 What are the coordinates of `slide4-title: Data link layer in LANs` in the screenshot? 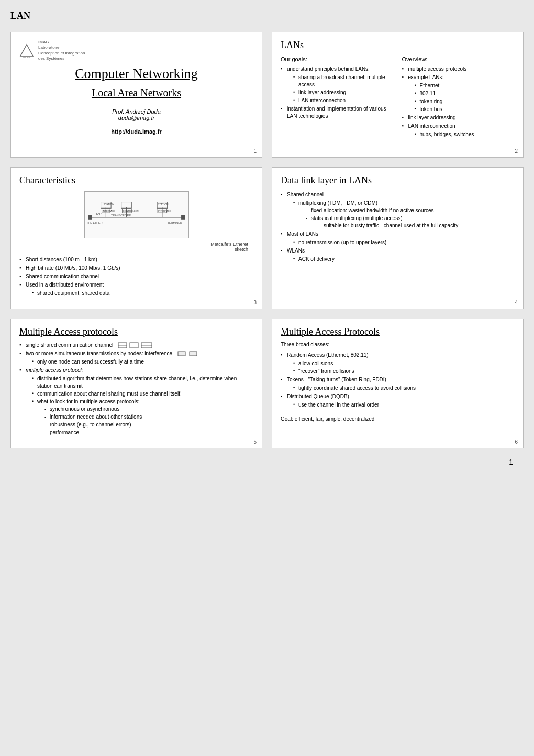 It's located at (398, 180).